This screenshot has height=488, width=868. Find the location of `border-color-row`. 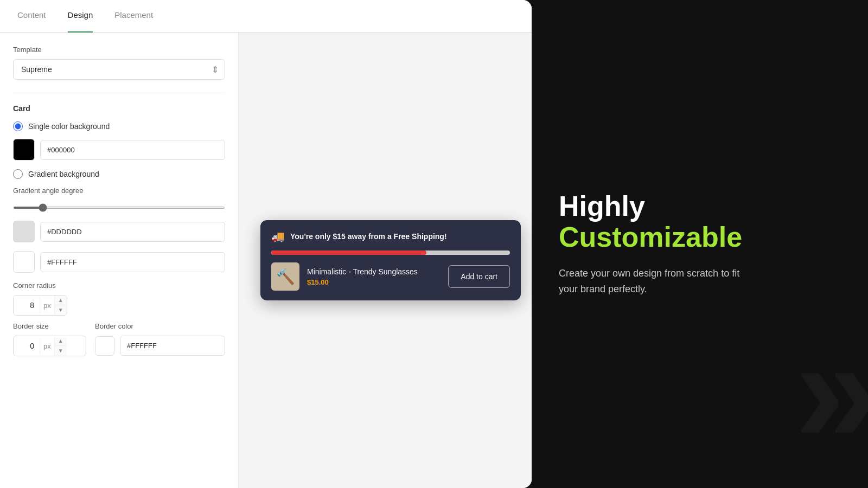

border-color-row is located at coordinates (160, 346).